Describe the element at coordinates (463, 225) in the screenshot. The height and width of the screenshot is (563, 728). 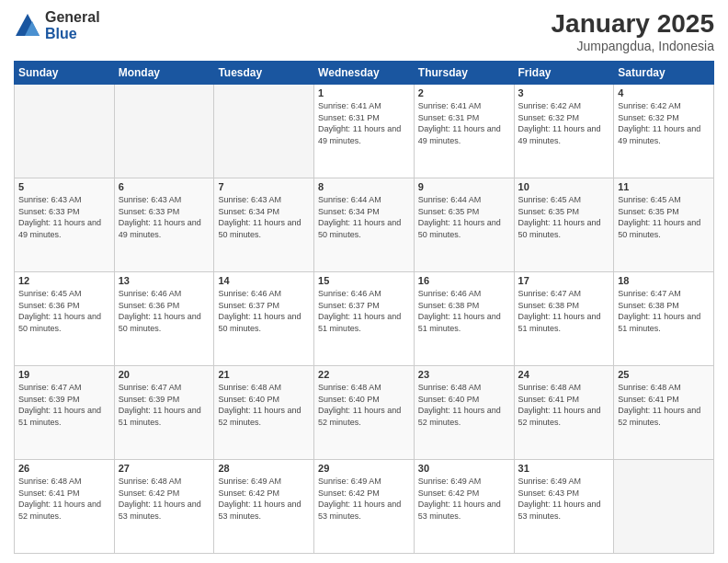
I see `calendar-cell: 9Sunrise: 6:44 AMSunset: 6:35 PMDaylight…` at that location.